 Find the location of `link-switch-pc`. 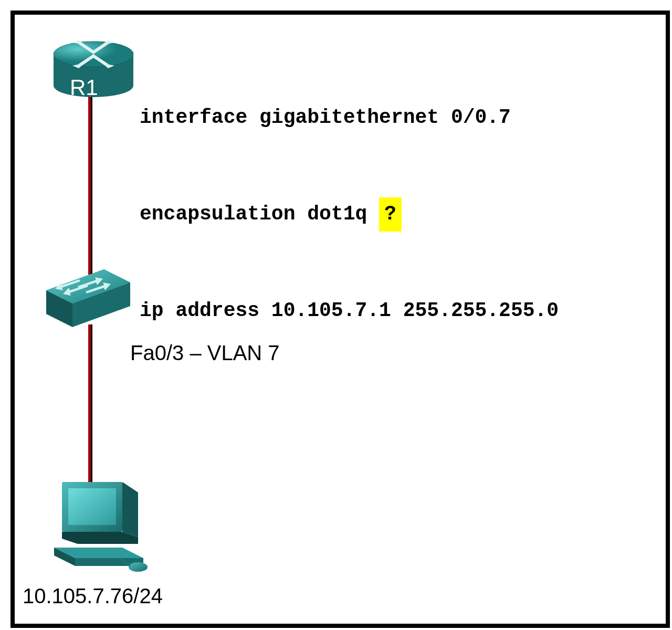

link-switch-pc is located at coordinates (90, 403).